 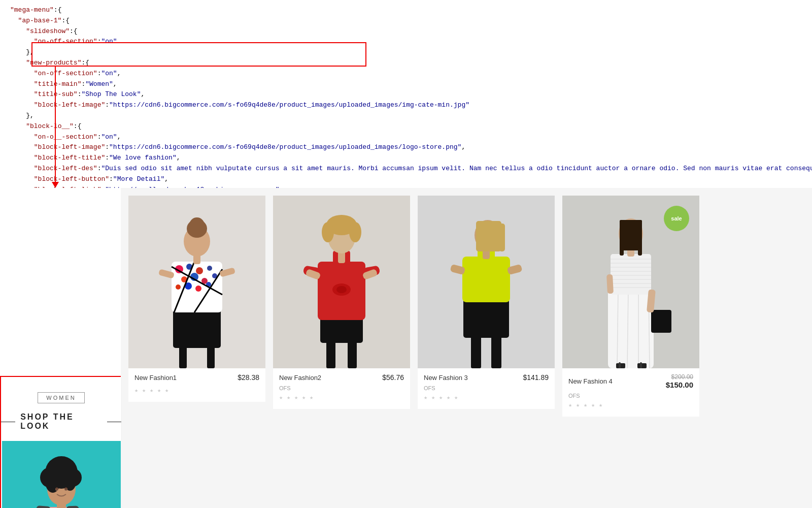 I want to click on code-line: "block-left-image":"https://cdn6.bigcomm…, so click(x=406, y=147).